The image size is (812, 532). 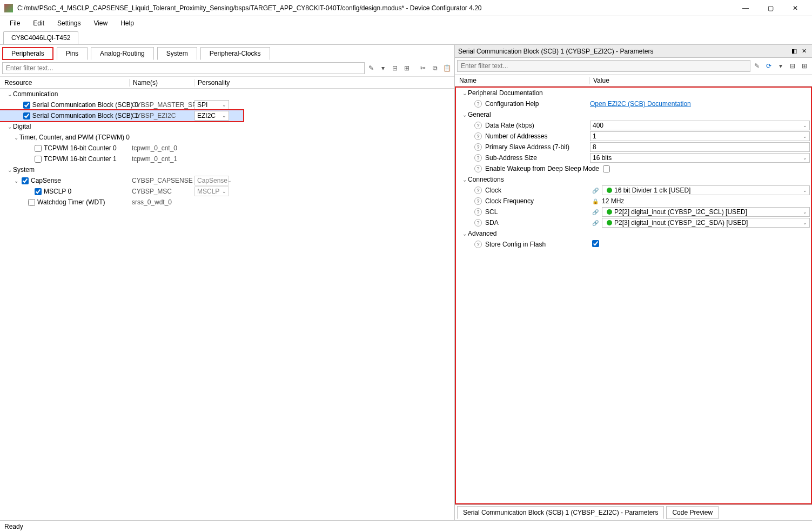 I want to click on status-bar: Ready, so click(x=406, y=526).